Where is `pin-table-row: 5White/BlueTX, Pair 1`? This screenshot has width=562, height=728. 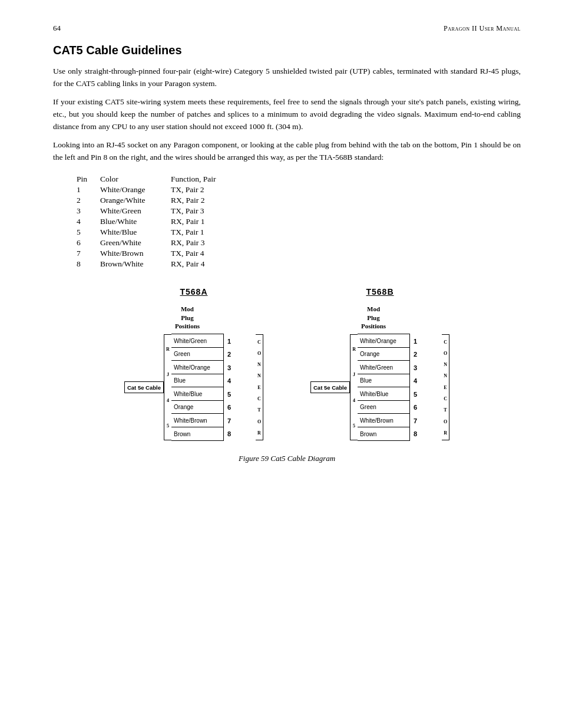
pin-table-row: 5White/BlueTX, Pair 1 is located at coordinates (165, 232).